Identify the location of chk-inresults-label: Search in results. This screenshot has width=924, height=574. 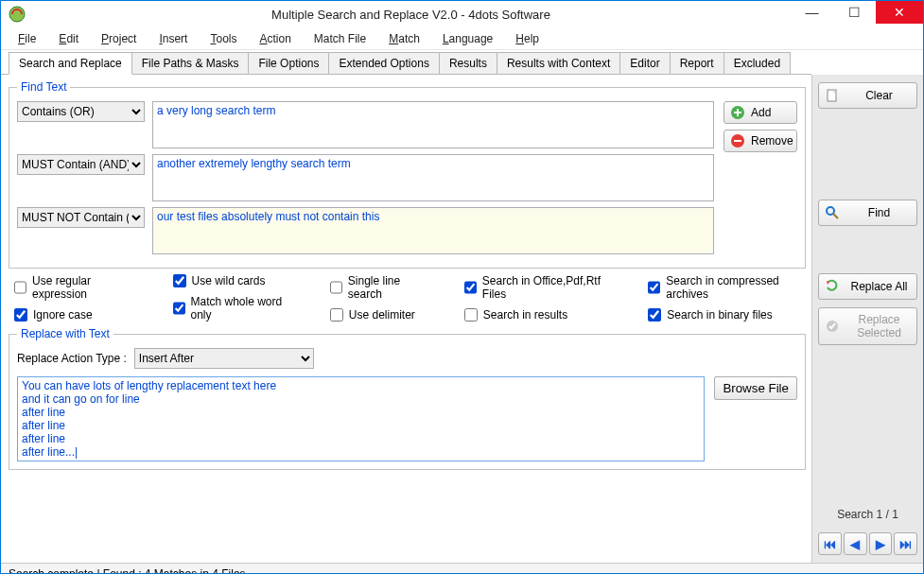
(526, 315).